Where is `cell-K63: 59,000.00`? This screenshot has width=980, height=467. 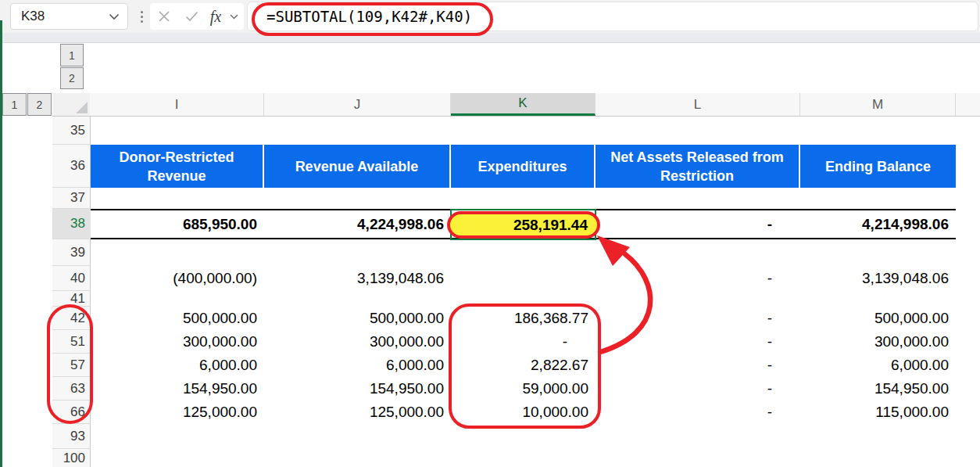
cell-K63: 59,000.00 is located at coordinates (524, 389).